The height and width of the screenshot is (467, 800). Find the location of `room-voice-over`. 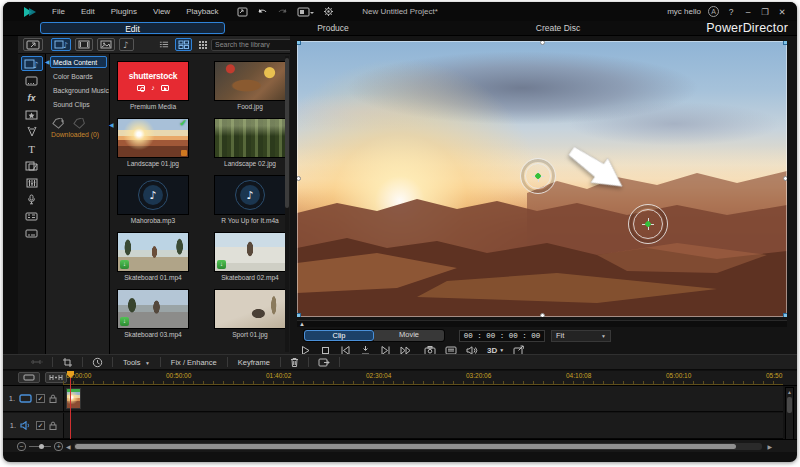

room-voice-over is located at coordinates (32, 200).